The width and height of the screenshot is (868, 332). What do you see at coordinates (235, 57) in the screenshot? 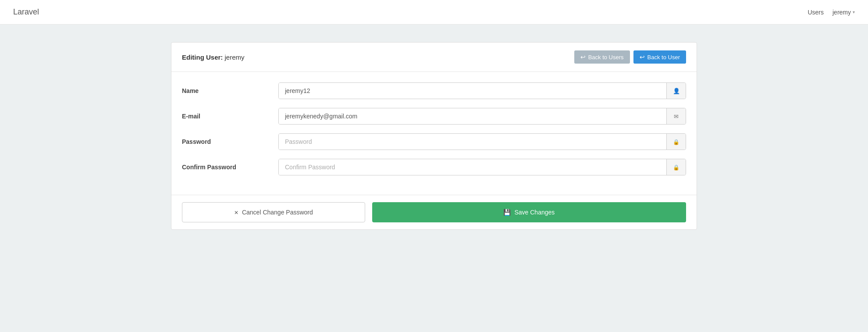
I see `editing-username: jeremy` at bounding box center [235, 57].